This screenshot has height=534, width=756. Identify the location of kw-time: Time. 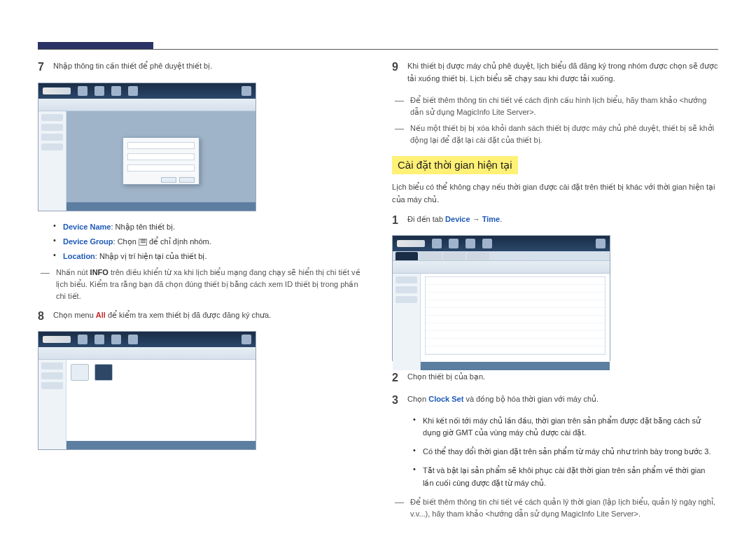
(491, 219).